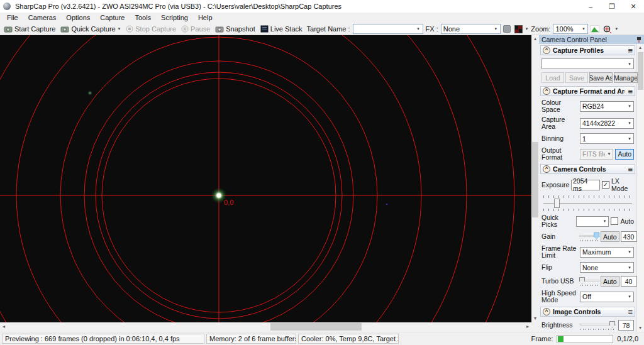 This screenshot has height=345, width=644. I want to click on section-title: Camera Controls, so click(589, 169).